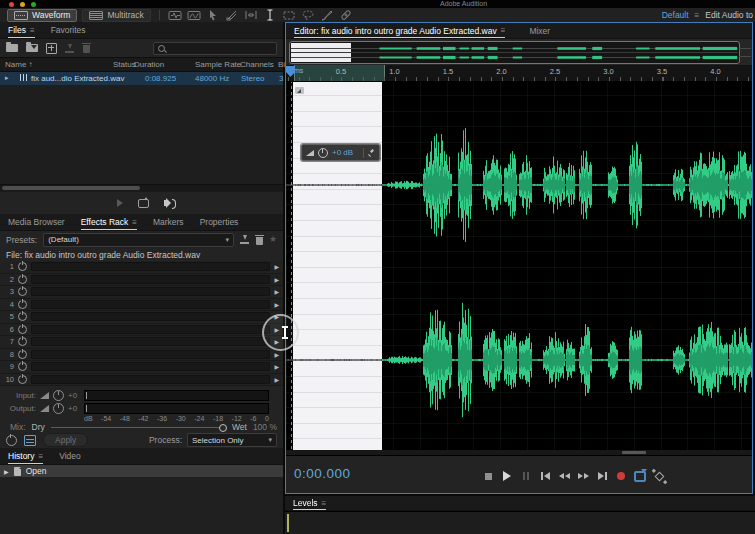  What do you see at coordinates (36, 222) in the screenshot?
I see `tab-media-browser: Media Browser` at bounding box center [36, 222].